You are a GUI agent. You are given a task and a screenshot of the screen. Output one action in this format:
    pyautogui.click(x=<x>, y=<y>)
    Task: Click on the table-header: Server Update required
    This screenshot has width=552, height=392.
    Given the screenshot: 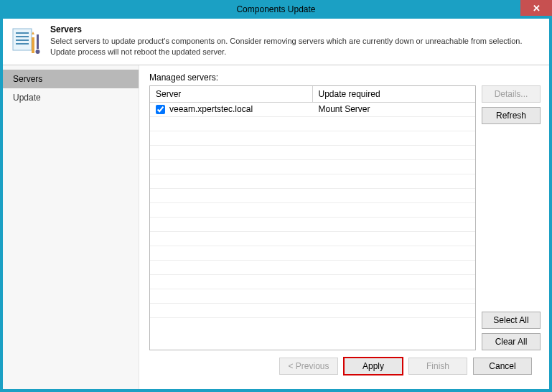 What is the action you would take?
    pyautogui.click(x=313, y=95)
    